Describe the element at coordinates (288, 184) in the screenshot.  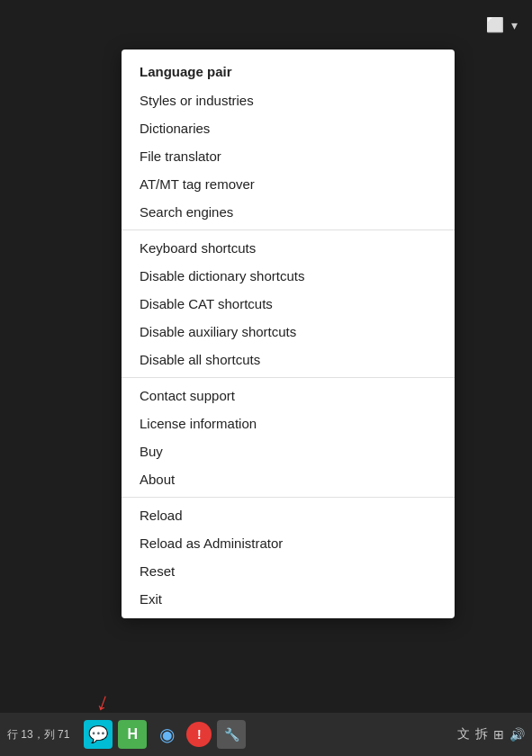
I see `menu-item-atmt-tag-remover: AT/MT tag remover` at that location.